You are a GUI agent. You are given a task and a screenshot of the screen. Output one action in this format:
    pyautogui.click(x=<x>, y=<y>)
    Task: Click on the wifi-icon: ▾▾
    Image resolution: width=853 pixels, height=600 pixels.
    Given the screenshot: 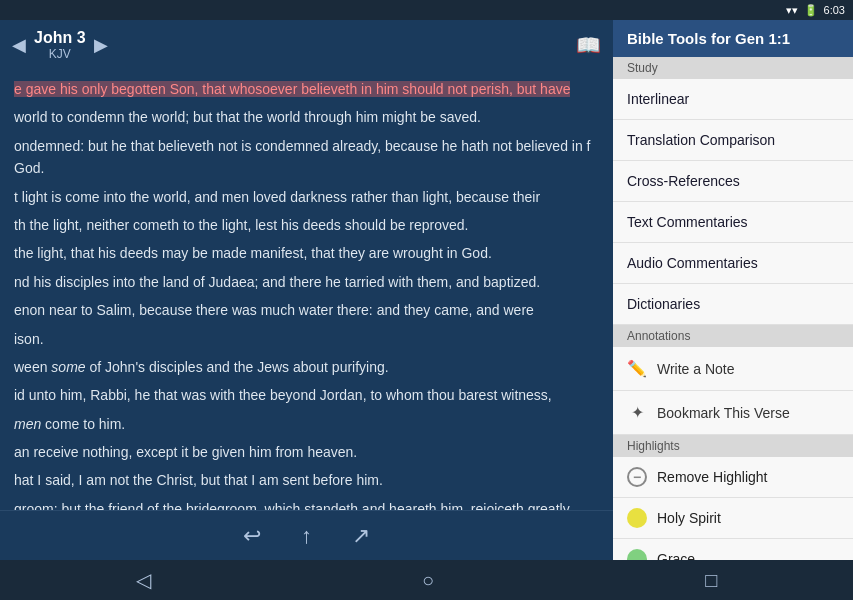 What is the action you would take?
    pyautogui.click(x=792, y=10)
    